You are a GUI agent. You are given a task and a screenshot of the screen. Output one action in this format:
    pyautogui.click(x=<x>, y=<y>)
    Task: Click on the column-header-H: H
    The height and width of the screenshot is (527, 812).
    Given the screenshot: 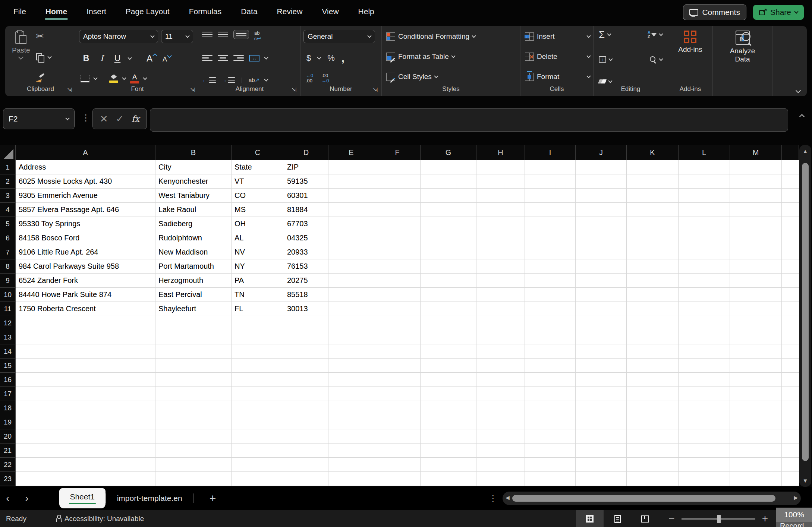 What is the action you would take?
    pyautogui.click(x=501, y=153)
    